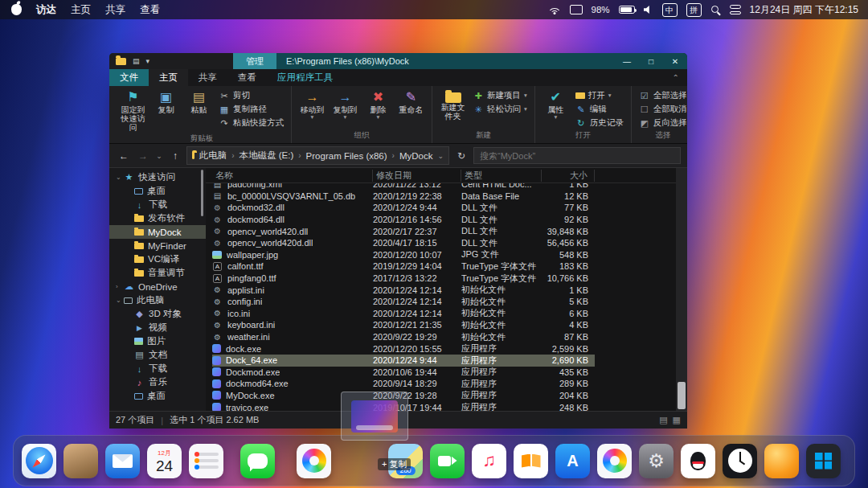 The height and width of the screenshot is (488, 868). What do you see at coordinates (675, 61) in the screenshot?
I see `close-button: ✕` at bounding box center [675, 61].